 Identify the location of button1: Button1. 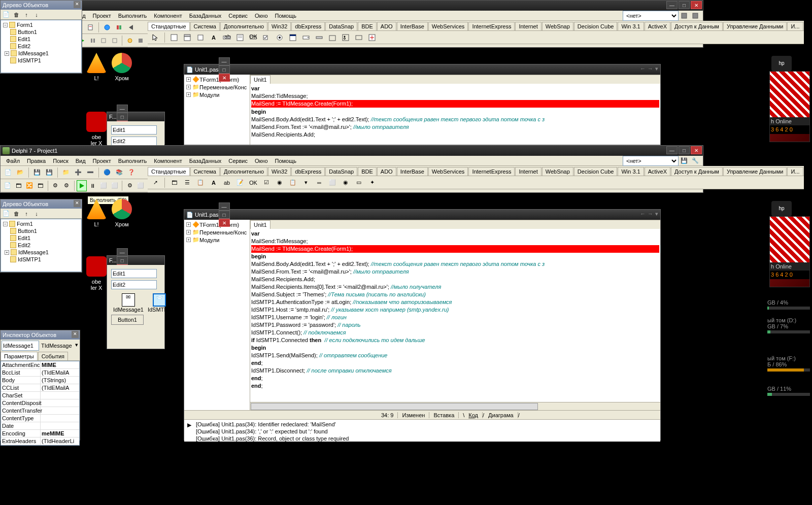
(127, 320).